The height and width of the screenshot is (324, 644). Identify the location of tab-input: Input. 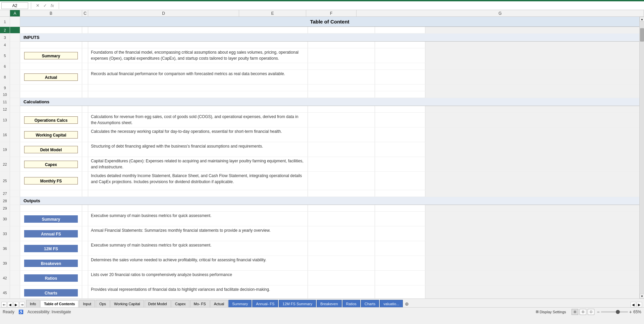
(87, 304).